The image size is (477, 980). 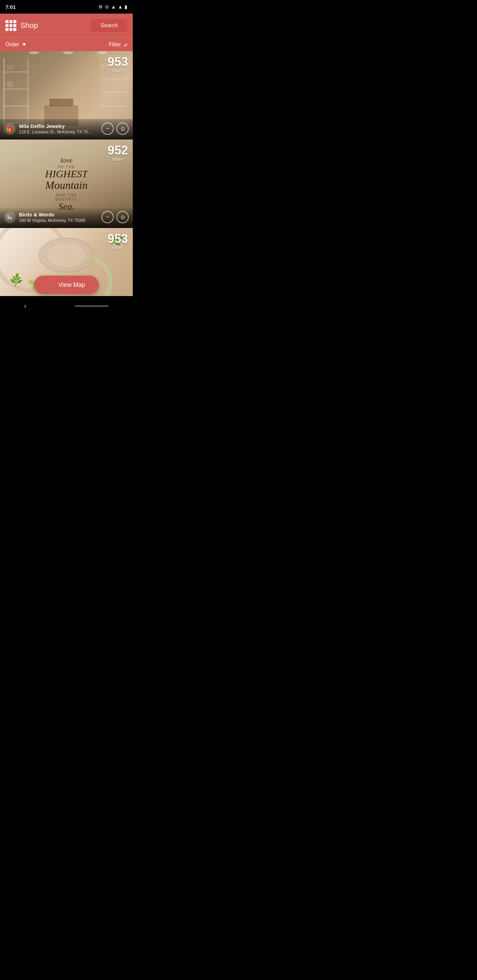 I want to click on order-label: Order, so click(x=12, y=45).